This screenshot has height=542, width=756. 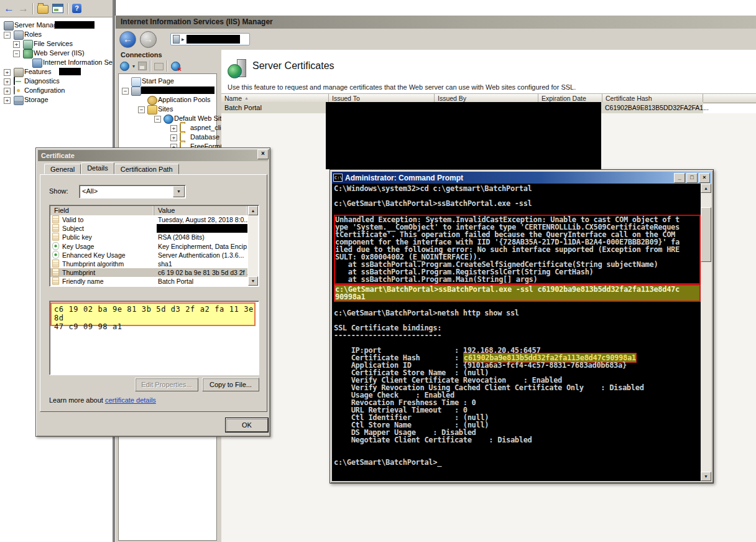 What do you see at coordinates (131, 400) in the screenshot?
I see `certificate-details-link: certificate details` at bounding box center [131, 400].